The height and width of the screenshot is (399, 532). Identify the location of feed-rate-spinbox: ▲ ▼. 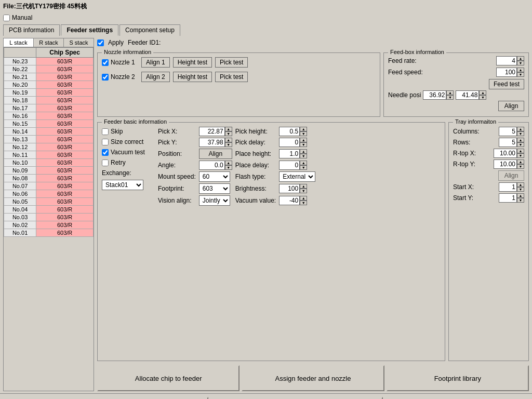
(510, 61).